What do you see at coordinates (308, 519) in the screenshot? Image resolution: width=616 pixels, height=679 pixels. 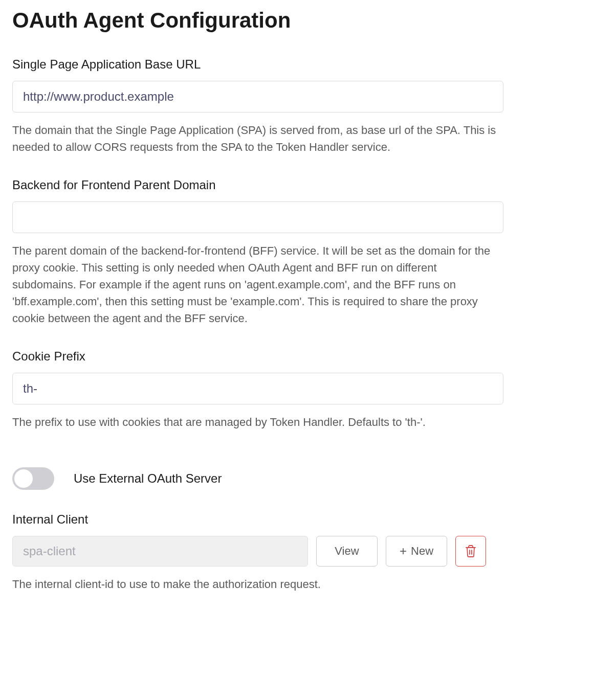 I see `internal-client-label: Internal Client` at bounding box center [308, 519].